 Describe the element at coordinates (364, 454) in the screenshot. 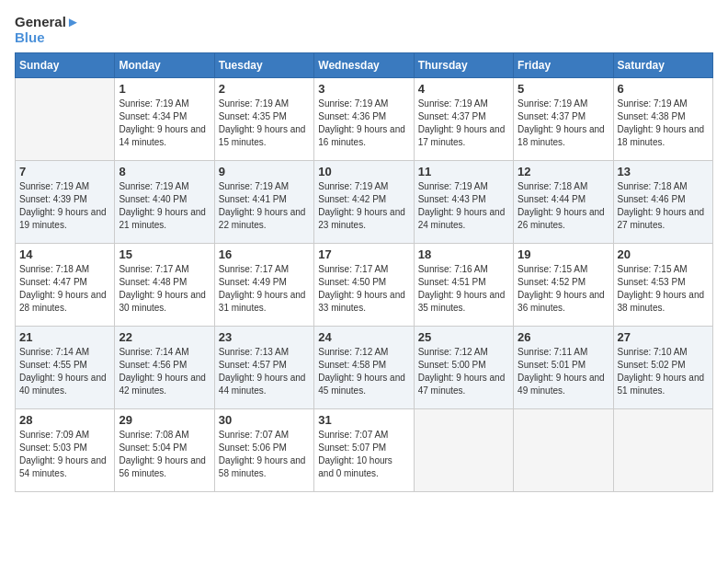

I see `day-info: Sunrise: 7:07 AM Sunset: 5:07 PM Dayligh…` at that location.